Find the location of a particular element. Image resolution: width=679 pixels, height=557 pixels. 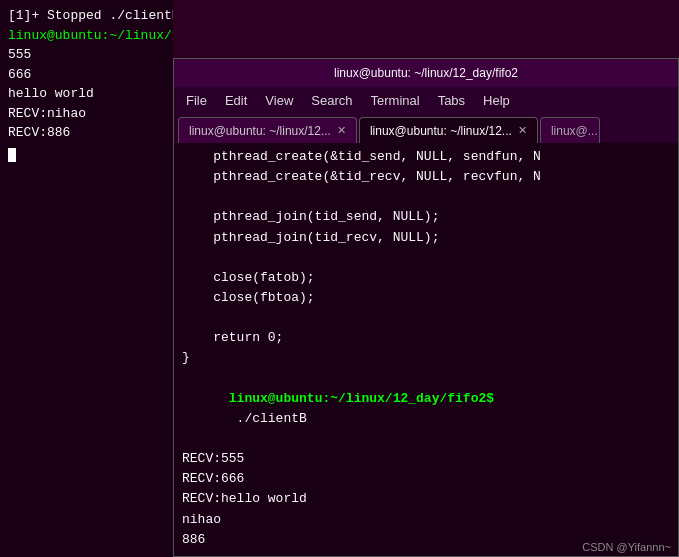

left-line-5: hello world is located at coordinates (86, 94).